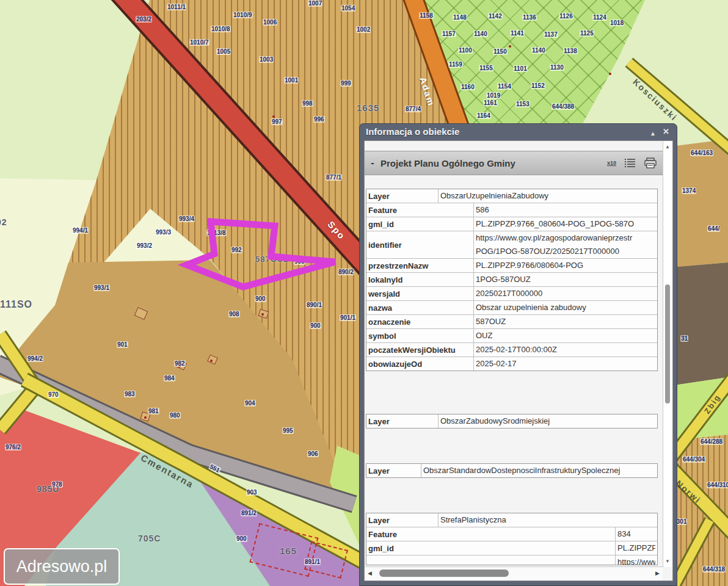 This screenshot has width=728, height=586. What do you see at coordinates (249, 513) in the screenshot?
I see `parcel-label: 891/2` at bounding box center [249, 513].